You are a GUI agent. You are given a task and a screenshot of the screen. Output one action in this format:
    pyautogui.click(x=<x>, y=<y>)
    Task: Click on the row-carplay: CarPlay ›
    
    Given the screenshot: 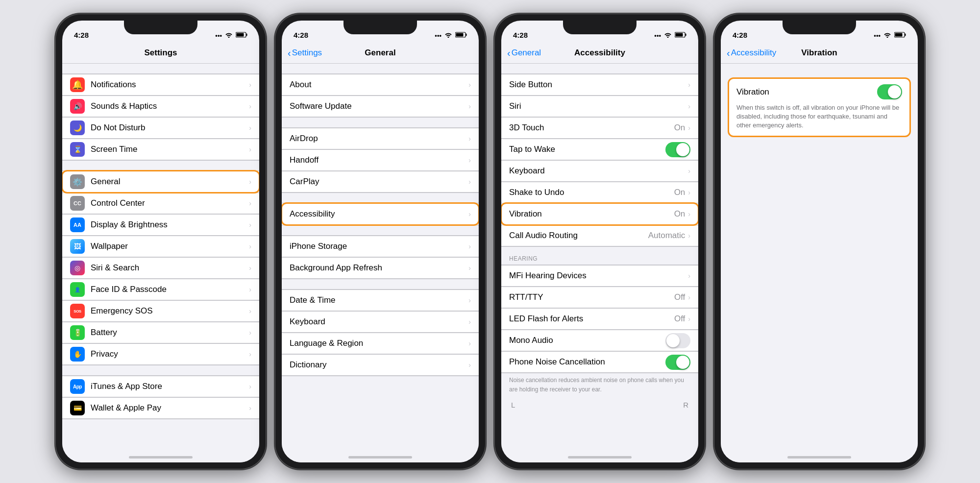 What is the action you would take?
    pyautogui.click(x=380, y=182)
    